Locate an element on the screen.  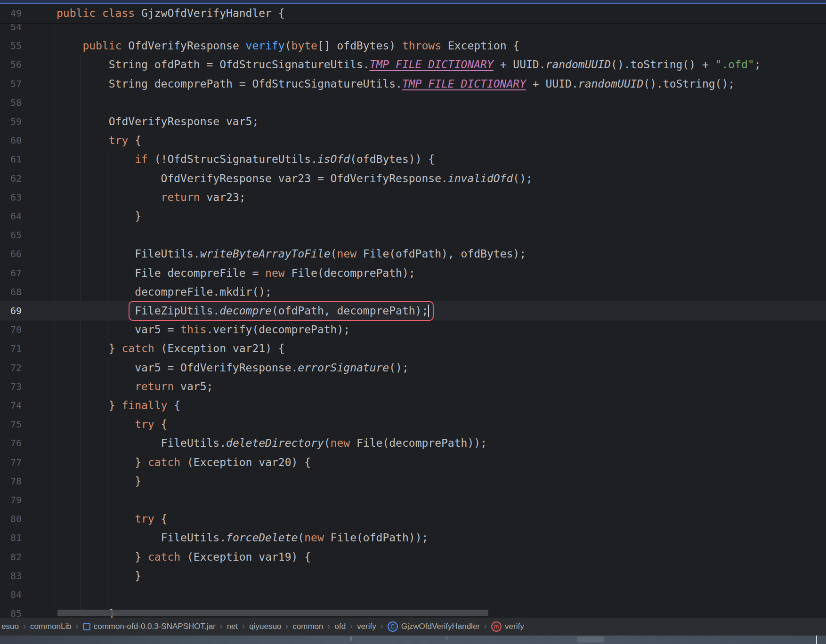
code-line: 81 FileUtils.forceDelete(new File(ofdPat… is located at coordinates (413, 538).